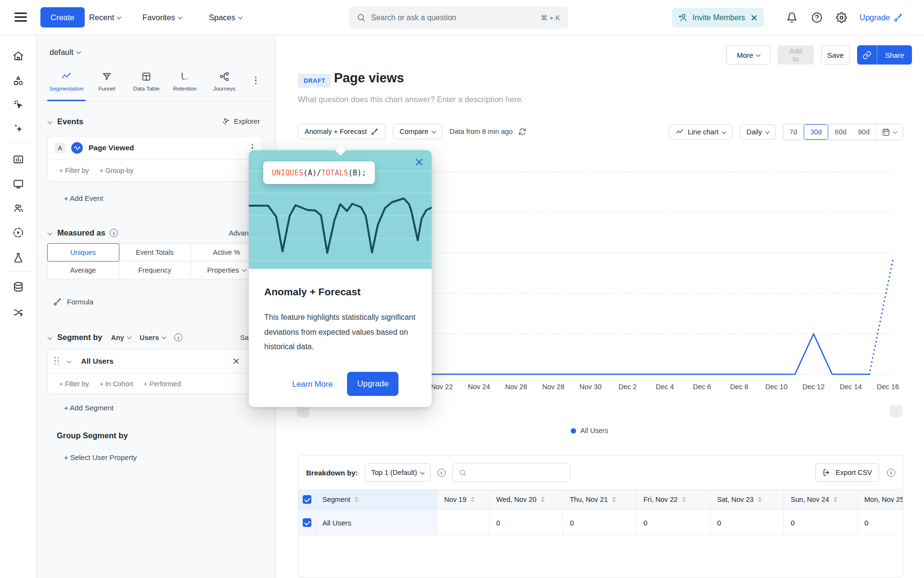 The width and height of the screenshot is (924, 578). What do you see at coordinates (18, 287) in the screenshot?
I see `database-icon` at bounding box center [18, 287].